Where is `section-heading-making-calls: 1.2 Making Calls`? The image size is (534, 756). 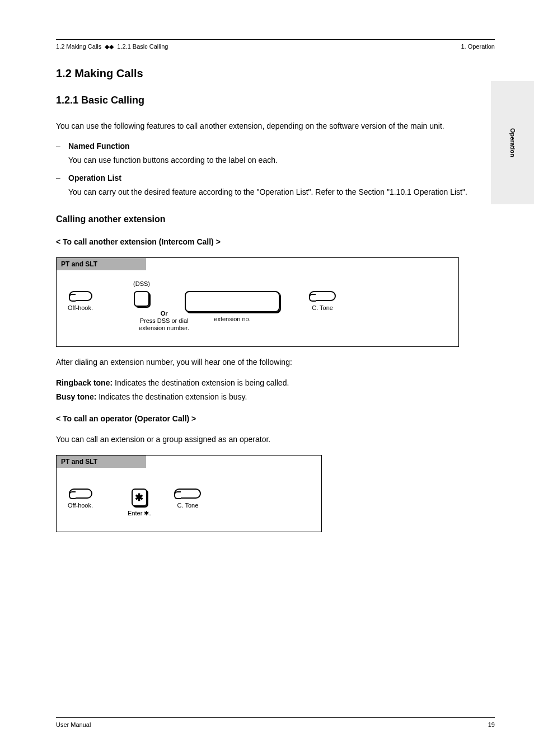
section-heading-making-calls: 1.2 Making Calls is located at coordinates (275, 74).